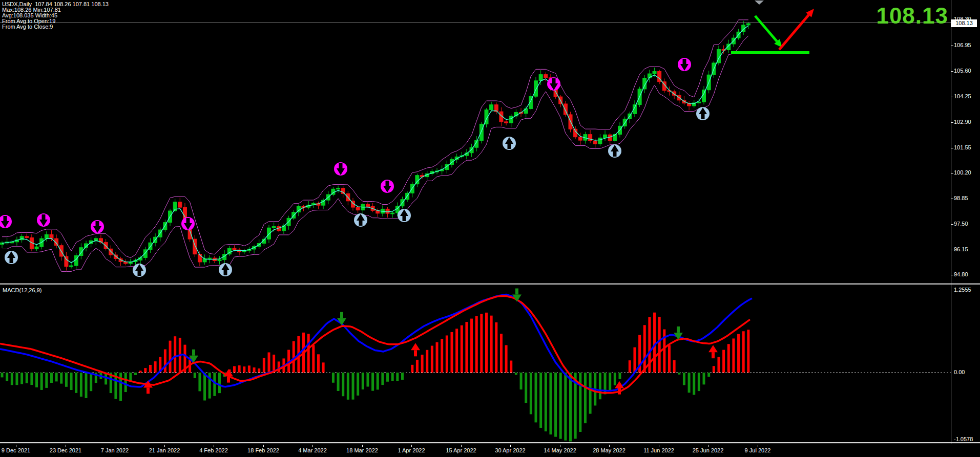  Describe the element at coordinates (963, 96) in the screenshot. I see `price-tick-label: 104.25` at that location.